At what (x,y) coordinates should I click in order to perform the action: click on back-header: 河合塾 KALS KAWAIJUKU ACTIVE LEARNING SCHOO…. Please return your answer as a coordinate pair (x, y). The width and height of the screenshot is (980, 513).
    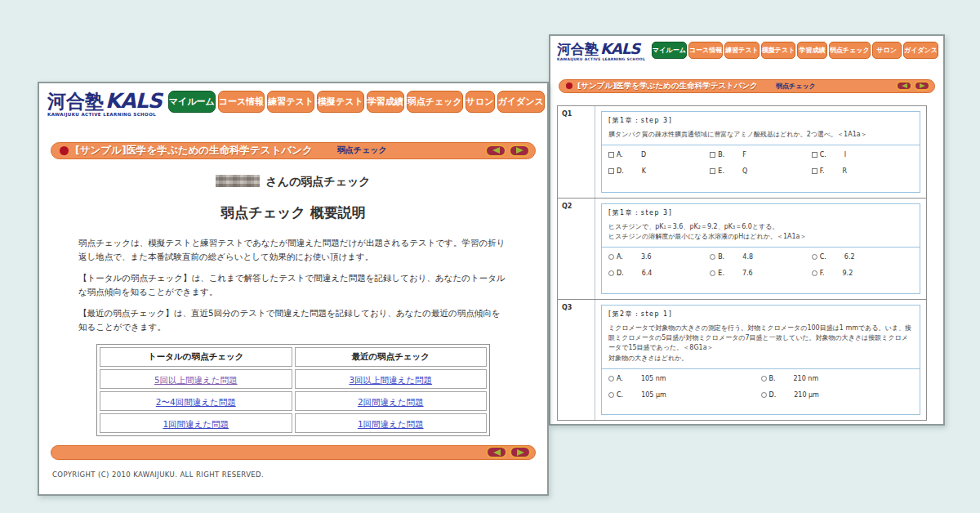
    Looking at the image, I should click on (746, 49).